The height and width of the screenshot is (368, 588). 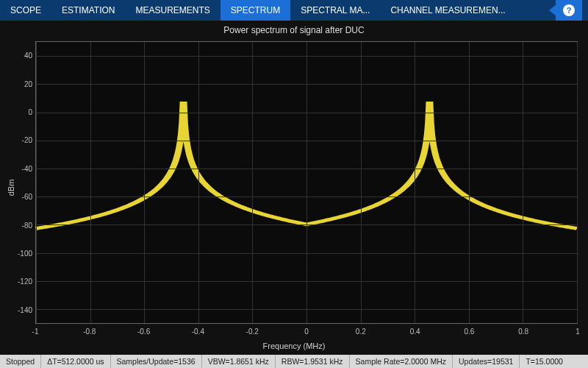 What do you see at coordinates (294, 346) in the screenshot?
I see `x-axis-label: Frequency (MHz)` at bounding box center [294, 346].